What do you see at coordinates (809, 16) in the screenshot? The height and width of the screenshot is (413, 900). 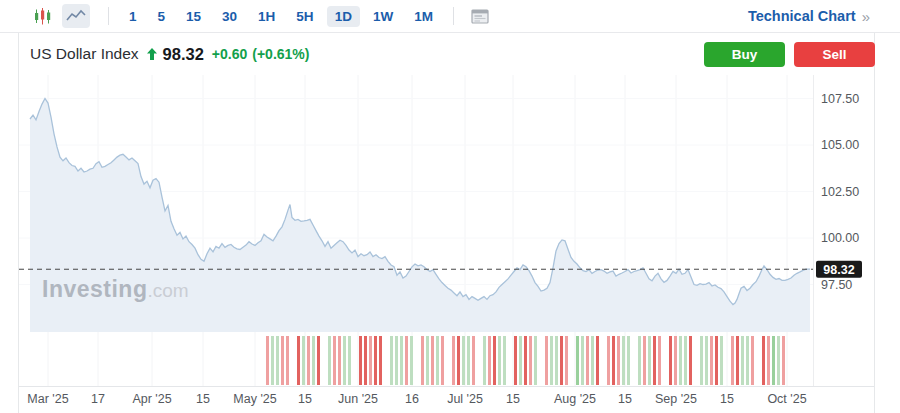 I see `technical-chart-link: Technical Chart »` at bounding box center [809, 16].